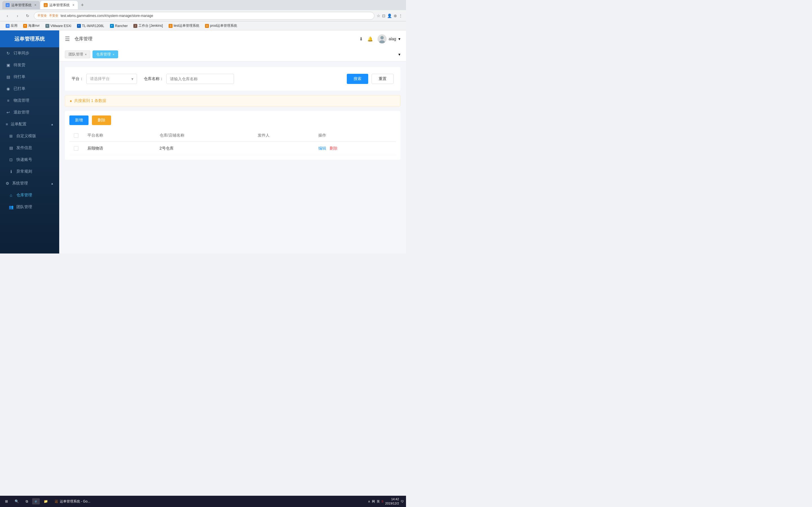 This screenshot has width=812, height=507. I want to click on ship-info-icon: ▤, so click(11, 148).